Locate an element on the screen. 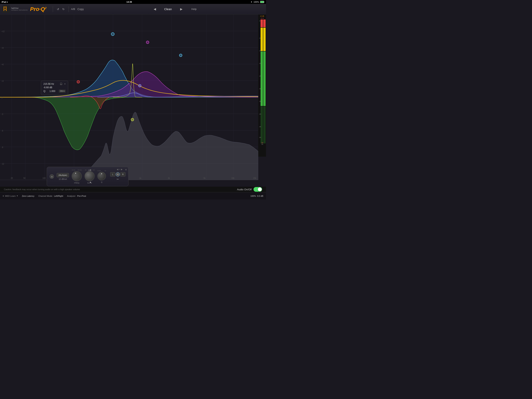 The width and height of the screenshot is (532, 399). svg-text: 20 is located at coordinates (12, 178).